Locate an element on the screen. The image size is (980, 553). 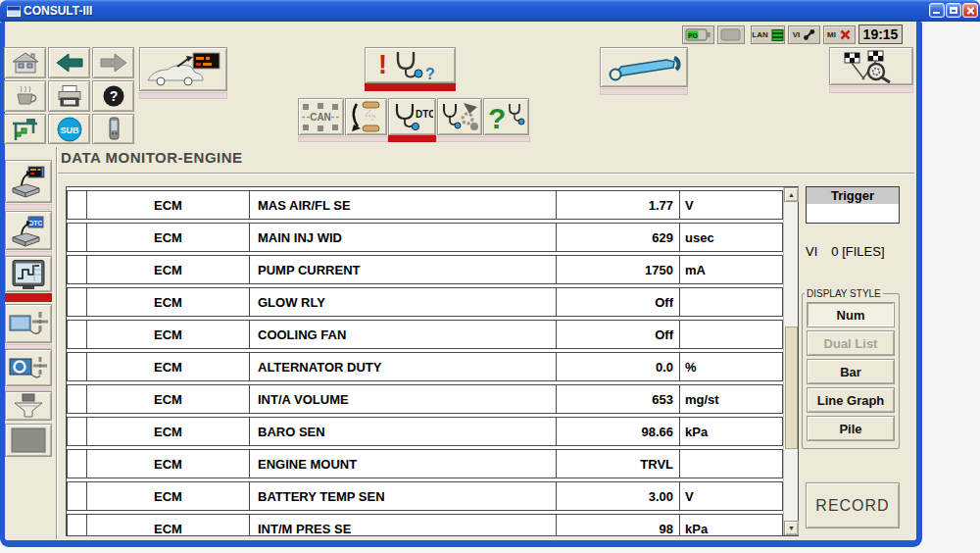
value-cell: 98.66 is located at coordinates (617, 431).